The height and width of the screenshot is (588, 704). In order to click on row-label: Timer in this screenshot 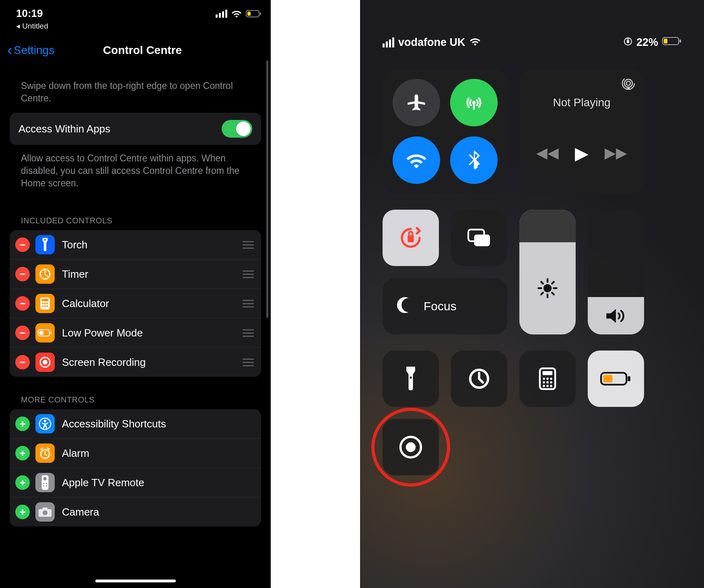, I will do `click(152, 274)`.